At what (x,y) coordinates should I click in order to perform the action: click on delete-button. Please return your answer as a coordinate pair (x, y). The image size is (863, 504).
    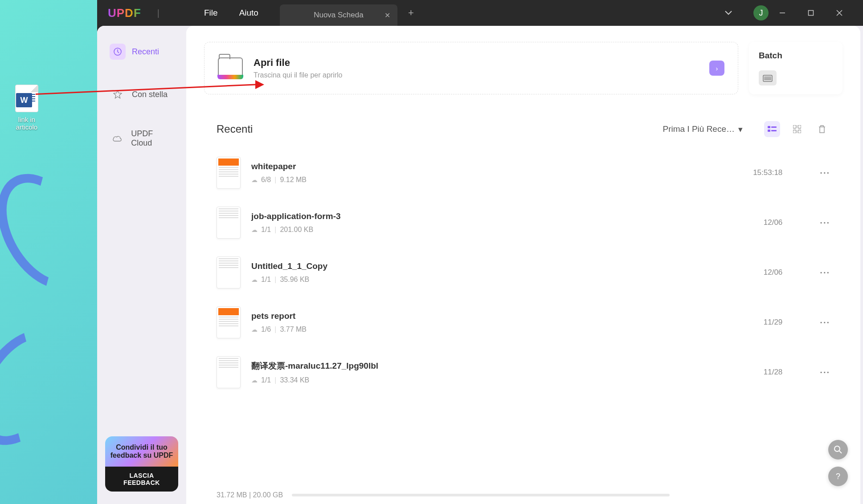
    Looking at the image, I should click on (822, 129).